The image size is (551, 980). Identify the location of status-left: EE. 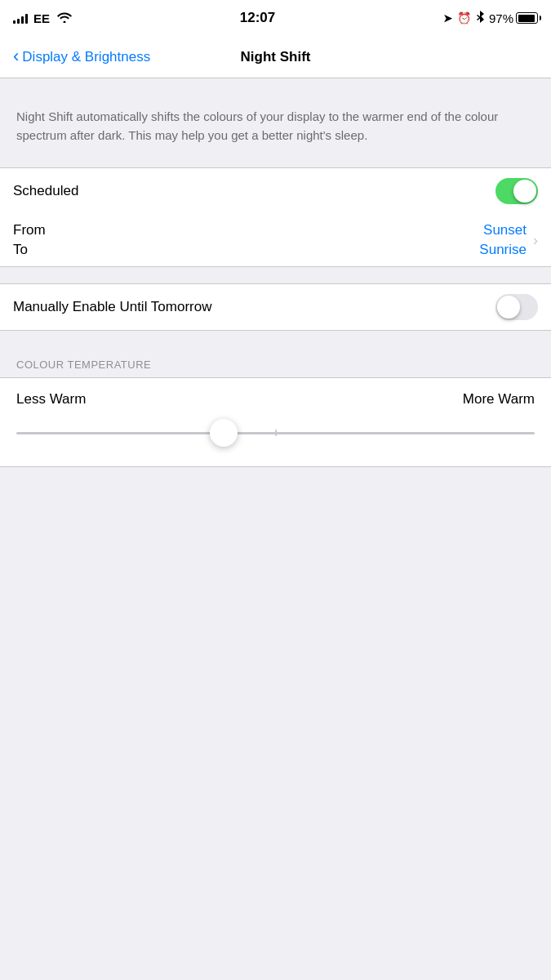
(42, 18).